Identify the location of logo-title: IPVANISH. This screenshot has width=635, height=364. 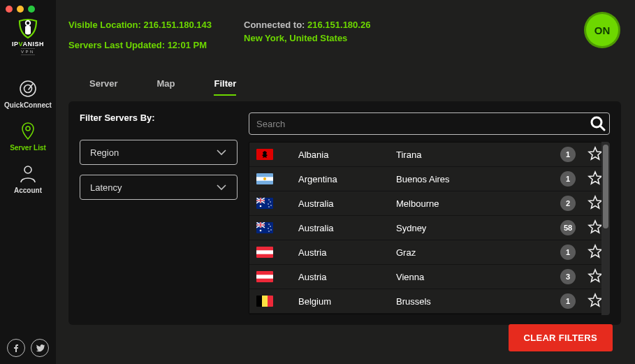
(28, 44).